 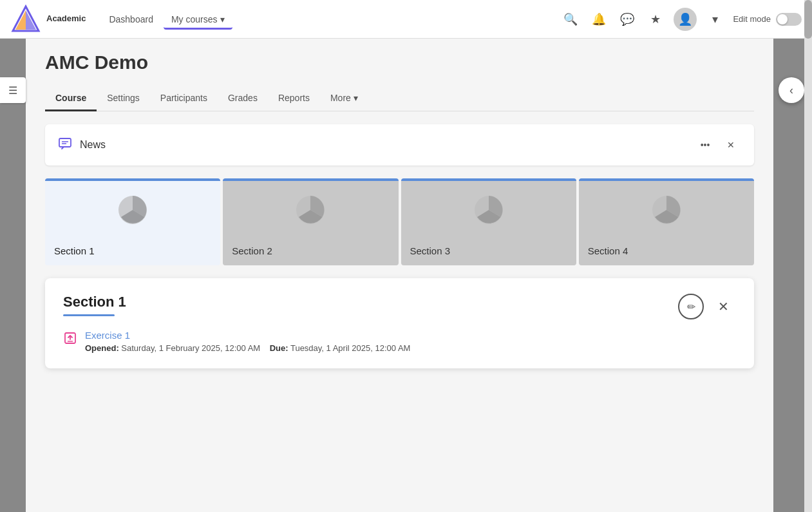 I want to click on logo-text: Academic, so click(x=66, y=19).